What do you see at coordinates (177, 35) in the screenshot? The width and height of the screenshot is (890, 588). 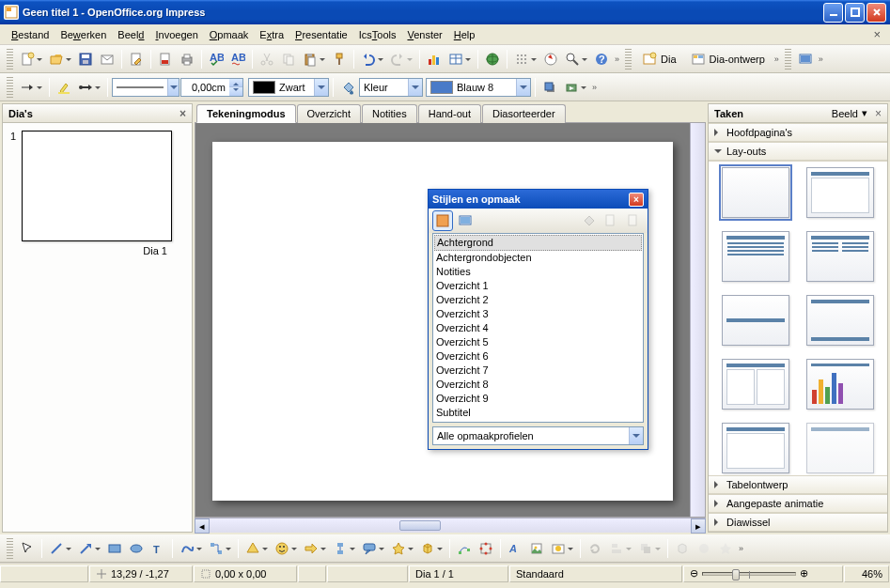 I see `menu-invoegen: Invoegen` at bounding box center [177, 35].